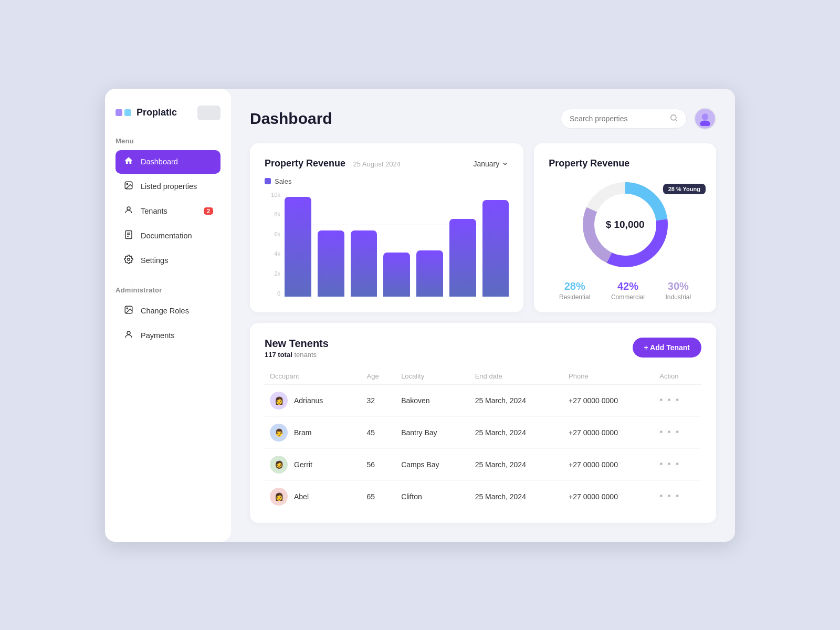 Image resolution: width=840 pixels, height=630 pixels. I want to click on chart-legend: Sales, so click(386, 182).